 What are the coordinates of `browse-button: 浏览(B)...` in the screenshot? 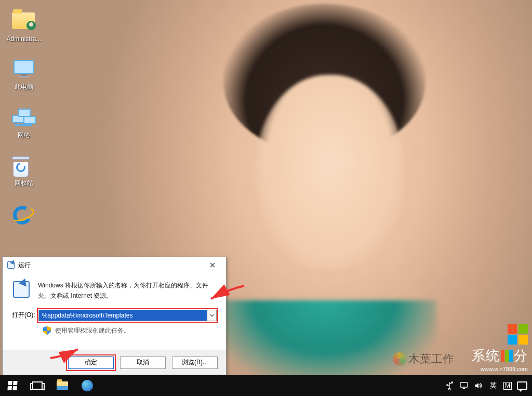 It's located at (195, 363).